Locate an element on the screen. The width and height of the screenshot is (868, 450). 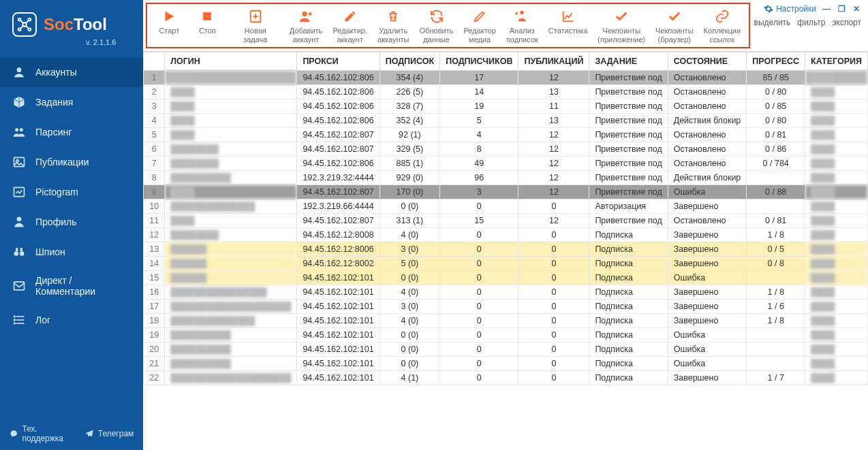
telegram-link: Телеграм is located at coordinates (109, 434).